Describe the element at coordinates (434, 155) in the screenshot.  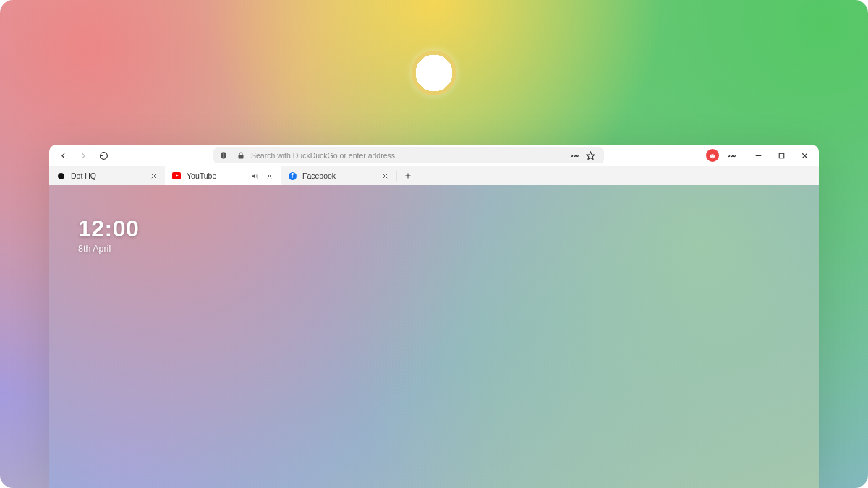
I see `navigation-toolbar: ☻` at that location.